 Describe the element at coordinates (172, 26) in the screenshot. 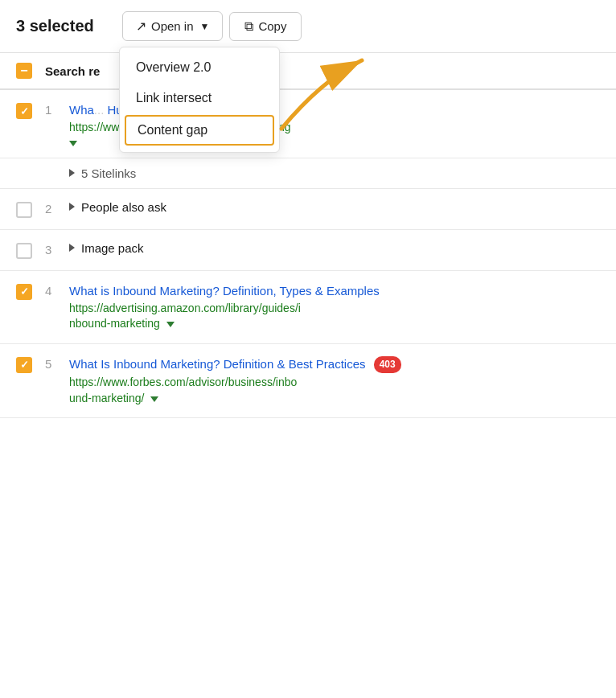

I see `open-in-label: Open in` at that location.